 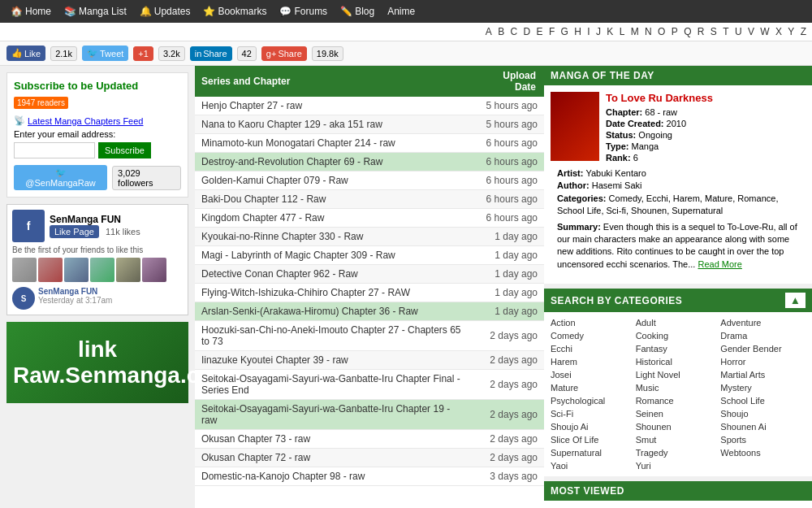 What do you see at coordinates (742, 375) in the screenshot?
I see `category-link: Martial Arts` at bounding box center [742, 375].